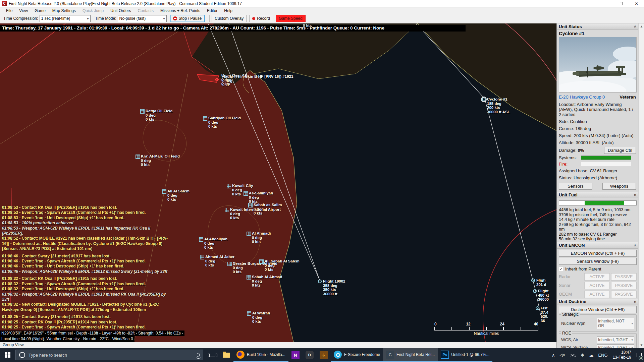 Image resolution: width=644 pixels, height=362 pixels. I want to click on window-title: First Night Beta Release 2.0 (Standalone…, so click(125, 4).